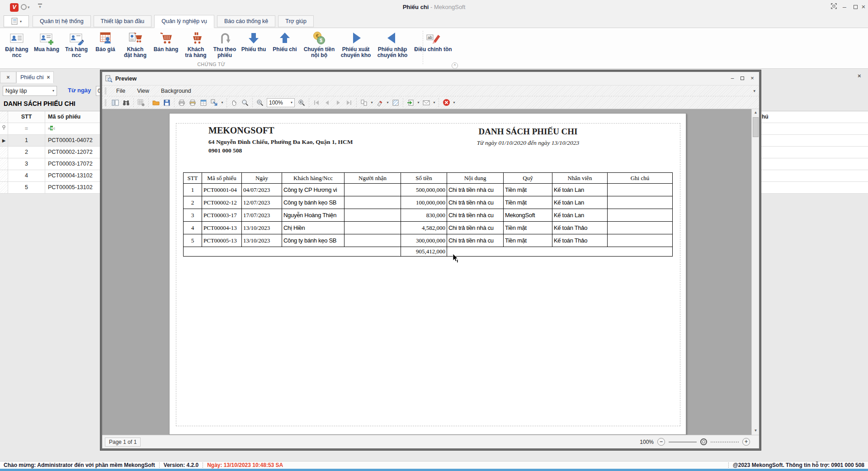  What do you see at coordinates (143, 91) in the screenshot?
I see `menu-view: View` at bounding box center [143, 91].